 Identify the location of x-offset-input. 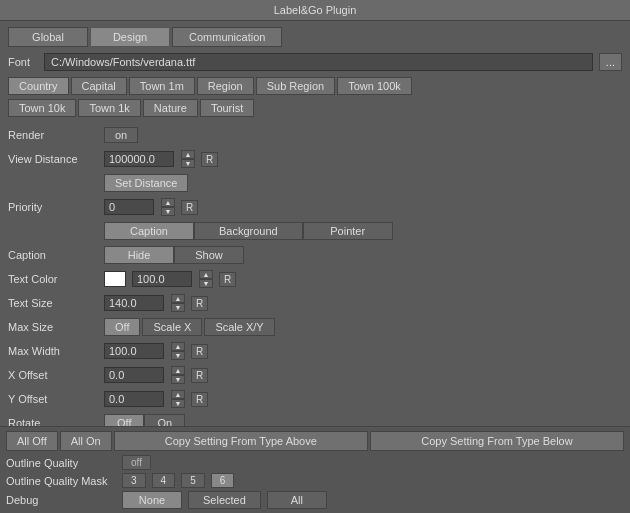
(134, 375).